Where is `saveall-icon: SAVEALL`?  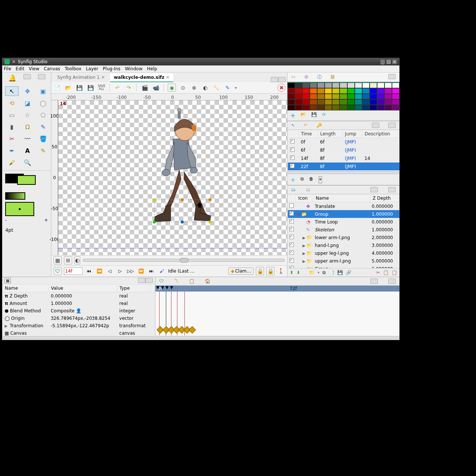 saveall-icon: SAVEALL is located at coordinates (102, 88).